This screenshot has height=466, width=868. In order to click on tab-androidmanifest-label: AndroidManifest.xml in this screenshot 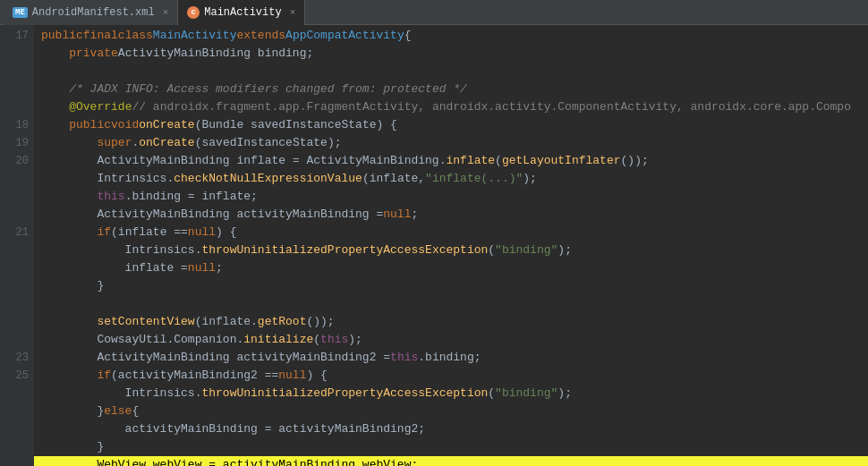, I will do `click(93, 13)`.